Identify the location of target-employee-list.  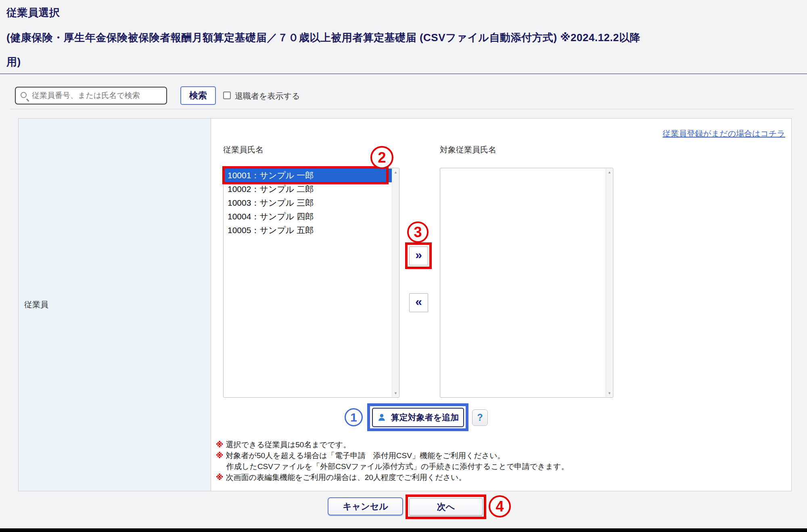
(523, 283).